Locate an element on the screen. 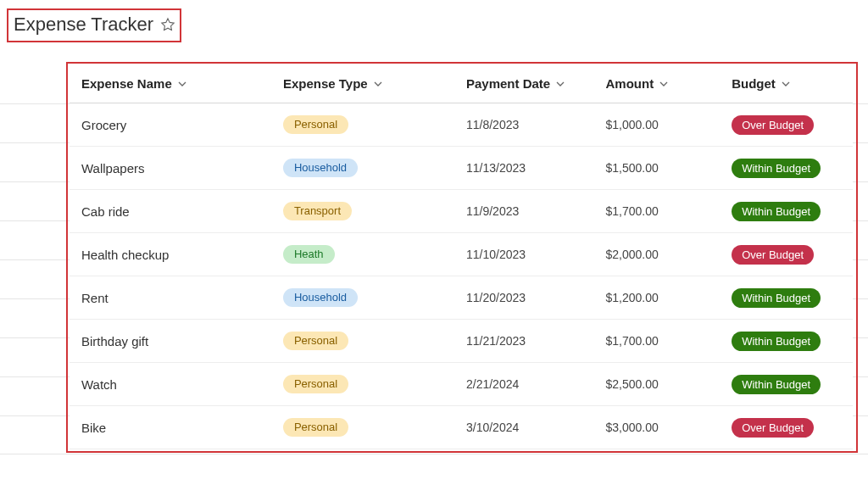 The height and width of the screenshot is (485, 868). table-row: Cab rideTransport11/9/2023$1,700.00Withi… is located at coordinates (461, 212).